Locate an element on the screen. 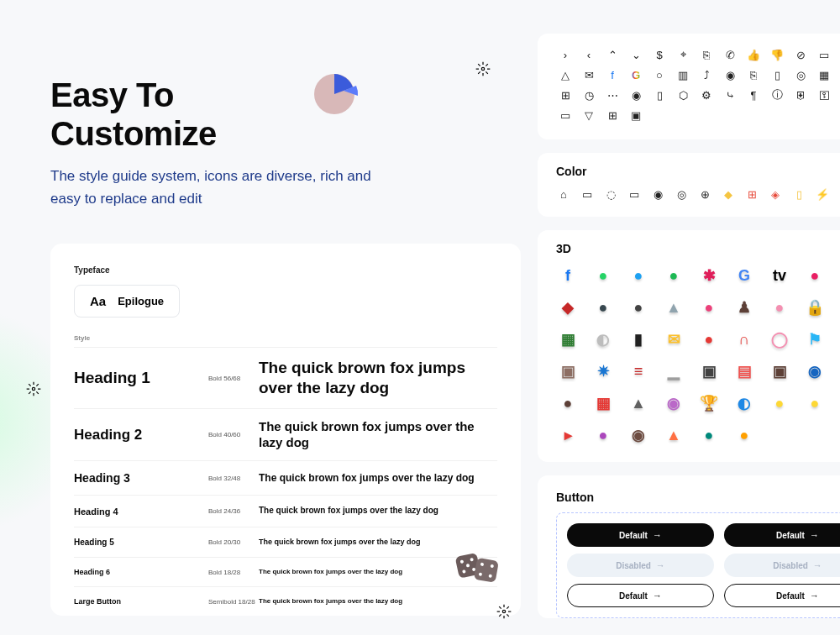  logout-icon: ⤷ is located at coordinates (730, 95).